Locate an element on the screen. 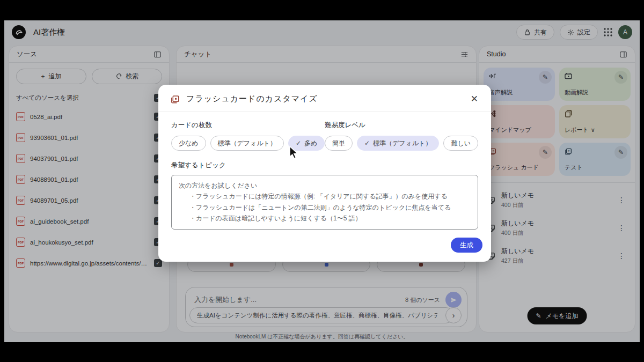  chip-difficulty-default: ✓ 標準（デフォルト） is located at coordinates (398, 143).